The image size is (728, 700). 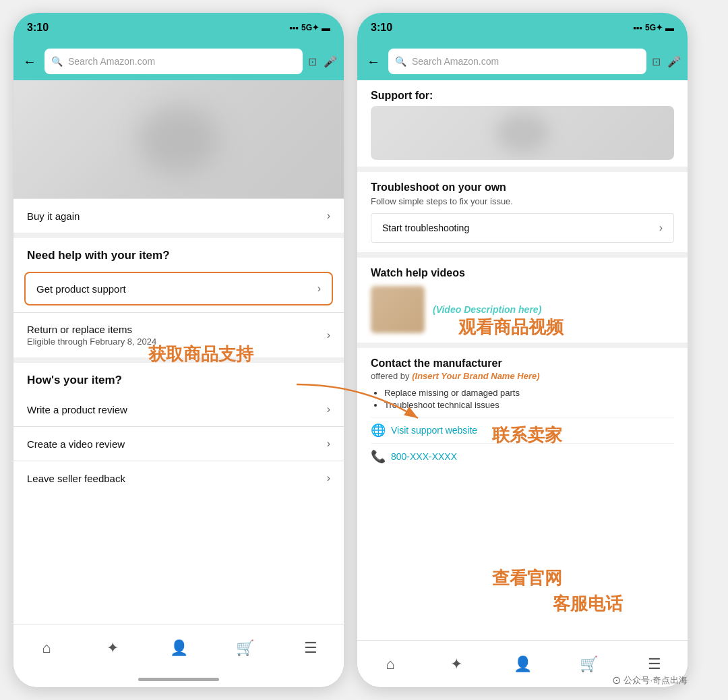 I want to click on right-signal-icon: ▪▪▪, so click(x=638, y=28).